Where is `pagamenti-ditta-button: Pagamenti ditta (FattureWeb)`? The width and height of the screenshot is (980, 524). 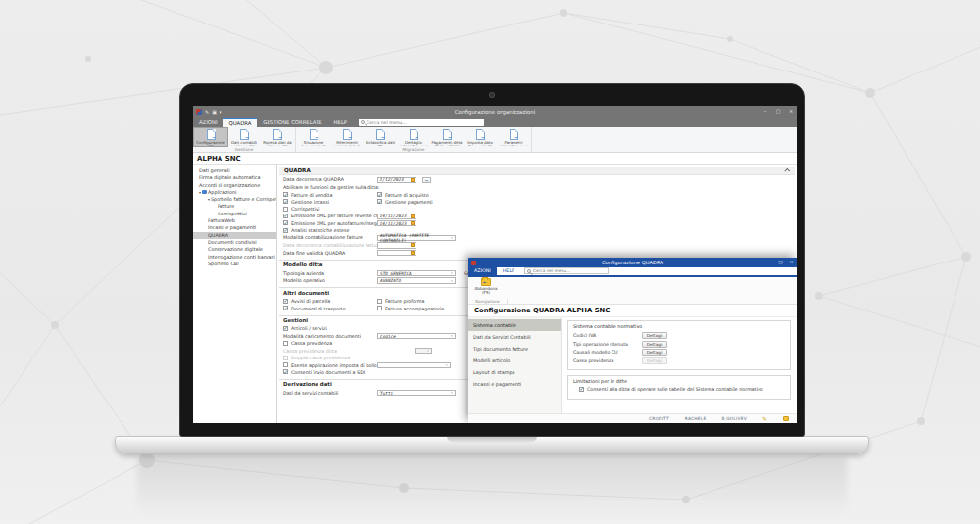 pagamenti-ditta-button: Pagamenti ditta (FattureWeb) is located at coordinates (447, 137).